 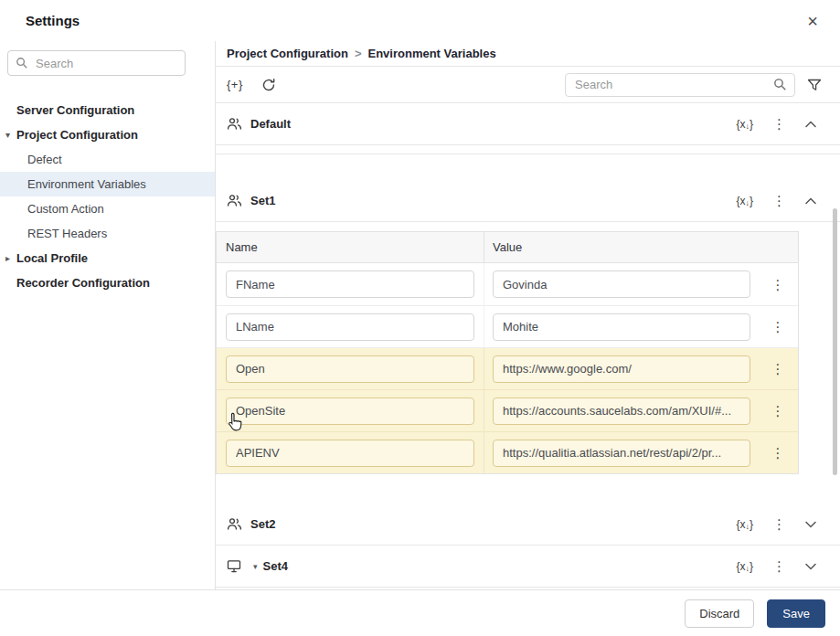 What do you see at coordinates (719, 614) in the screenshot?
I see `discard-button: Discard` at bounding box center [719, 614].